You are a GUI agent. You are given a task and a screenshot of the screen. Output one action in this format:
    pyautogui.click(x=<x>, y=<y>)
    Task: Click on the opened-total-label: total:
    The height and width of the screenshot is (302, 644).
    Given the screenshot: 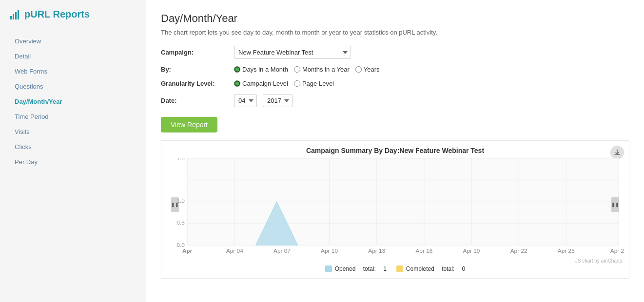 What is the action you would take?
    pyautogui.click(x=370, y=269)
    